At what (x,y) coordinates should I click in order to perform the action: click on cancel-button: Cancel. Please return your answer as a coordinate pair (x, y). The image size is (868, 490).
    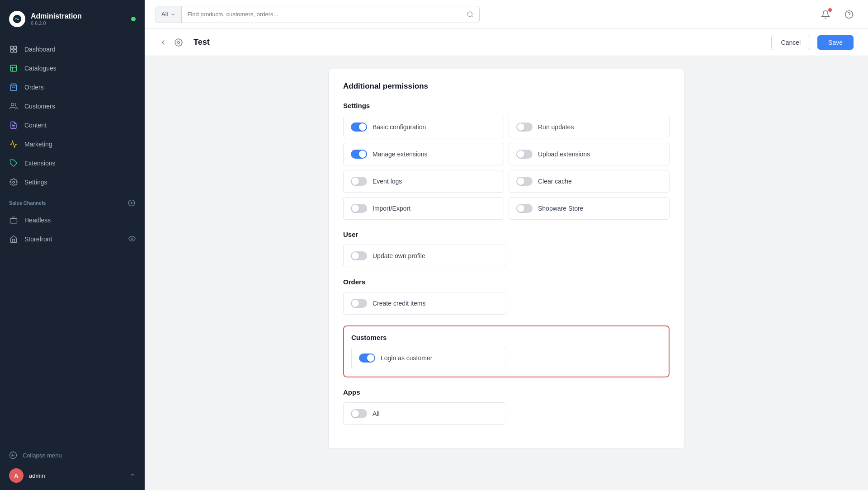
    Looking at the image, I should click on (791, 42).